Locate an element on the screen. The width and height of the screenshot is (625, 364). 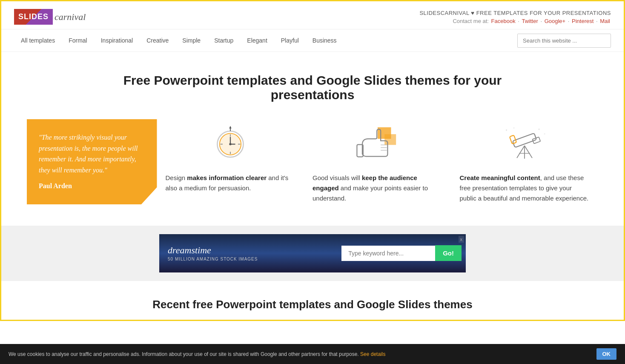
nav-simple: Simple is located at coordinates (192, 40).